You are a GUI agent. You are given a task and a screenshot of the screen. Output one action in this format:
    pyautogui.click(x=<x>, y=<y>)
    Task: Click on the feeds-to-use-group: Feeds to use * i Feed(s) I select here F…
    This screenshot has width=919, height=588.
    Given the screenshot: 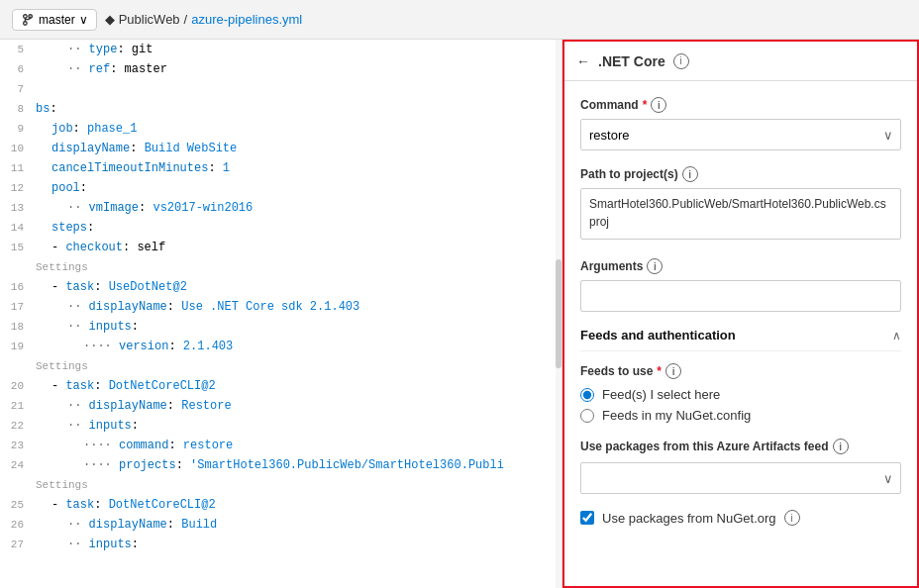 What is the action you would take?
    pyautogui.click(x=741, y=393)
    